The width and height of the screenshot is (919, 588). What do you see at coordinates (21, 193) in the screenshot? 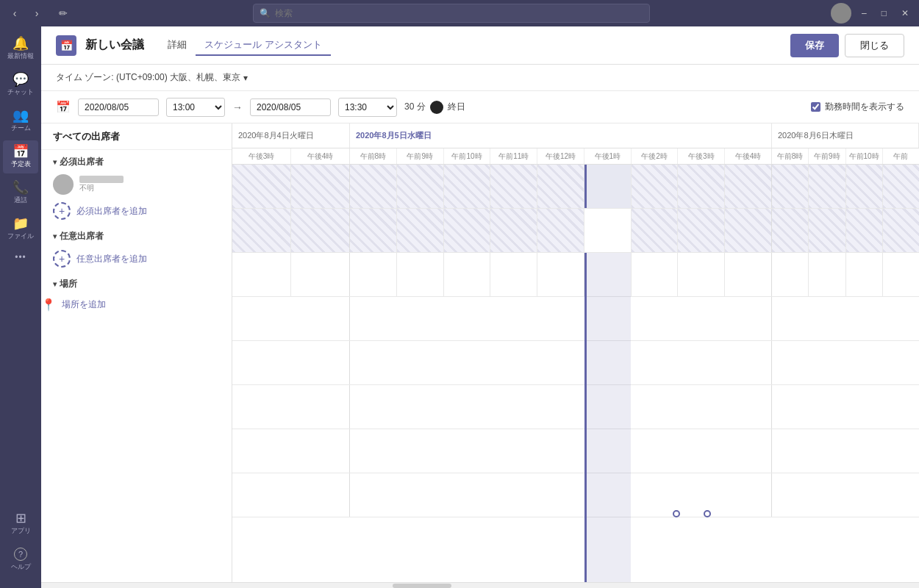
I see `sidebar-item-calls: 📞 通話` at bounding box center [21, 193].